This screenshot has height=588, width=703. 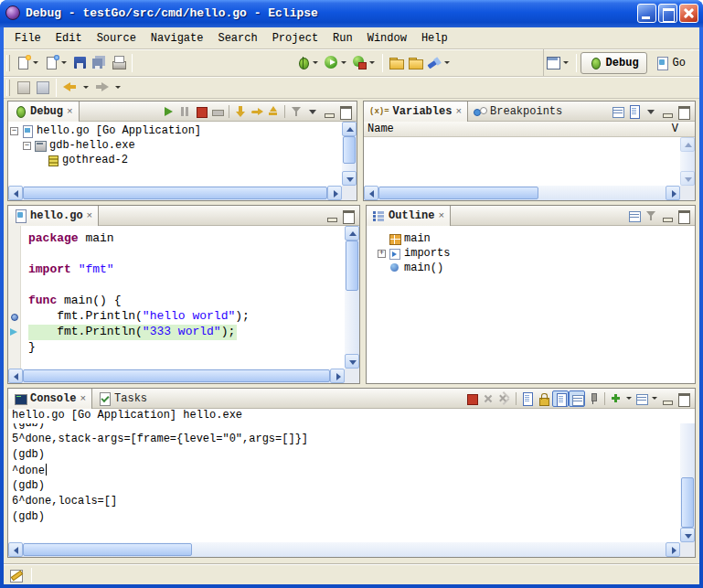 What do you see at coordinates (16, 575) in the screenshot?
I see `status-pencil-icon` at bounding box center [16, 575].